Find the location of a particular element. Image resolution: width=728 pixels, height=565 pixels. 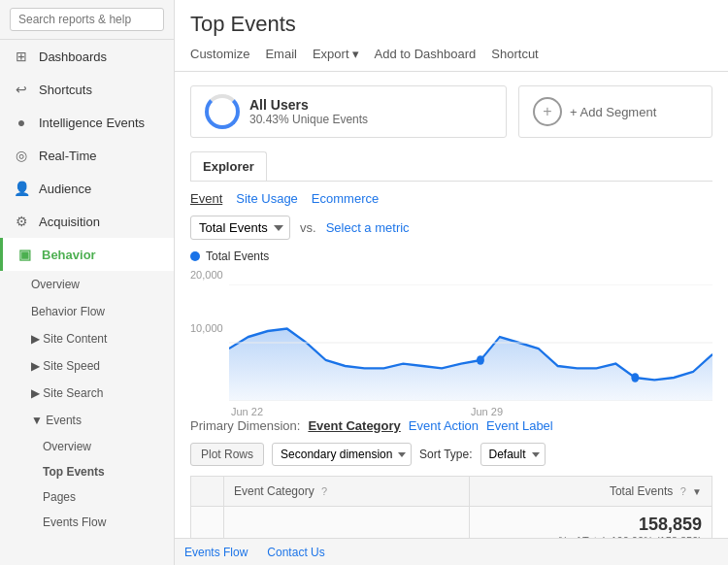

plot-rows-button: Plot Rows is located at coordinates (227, 454).